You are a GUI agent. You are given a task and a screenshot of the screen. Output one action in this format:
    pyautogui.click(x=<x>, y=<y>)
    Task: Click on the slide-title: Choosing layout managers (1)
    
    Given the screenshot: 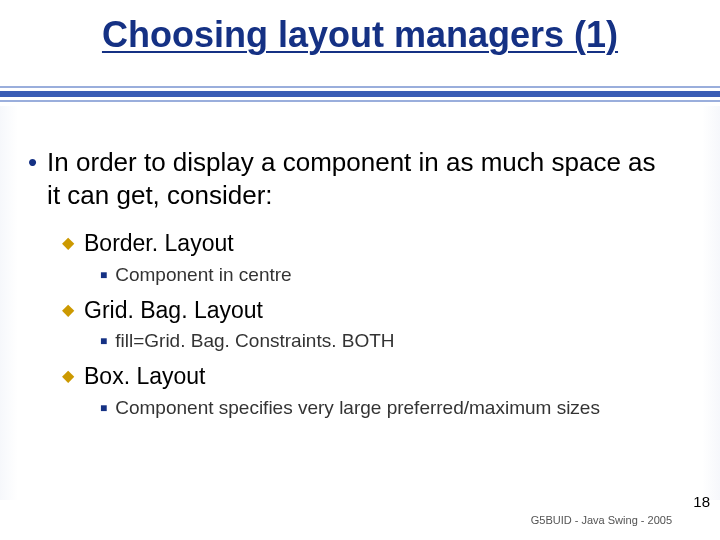 What is the action you would take?
    pyautogui.click(x=360, y=30)
    